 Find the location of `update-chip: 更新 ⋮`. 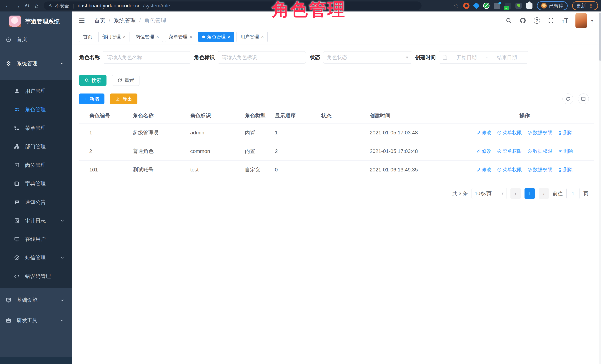

update-chip: 更新 ⋮ is located at coordinates (585, 6).